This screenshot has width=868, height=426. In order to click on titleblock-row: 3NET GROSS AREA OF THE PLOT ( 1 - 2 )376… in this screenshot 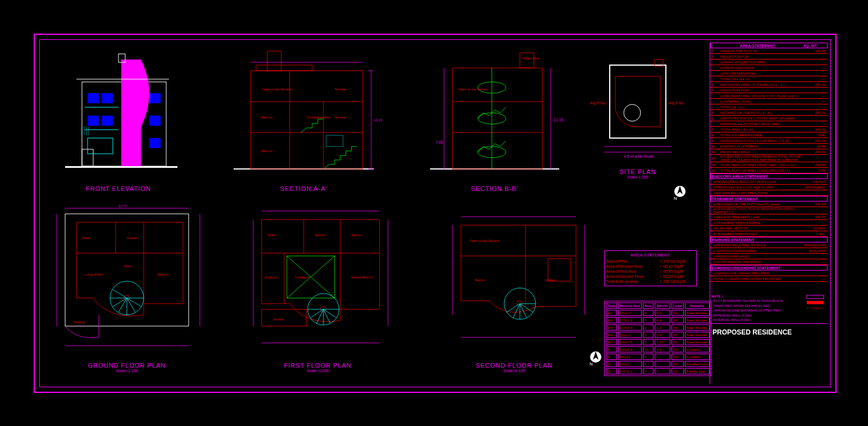, I will do `click(769, 85)`.